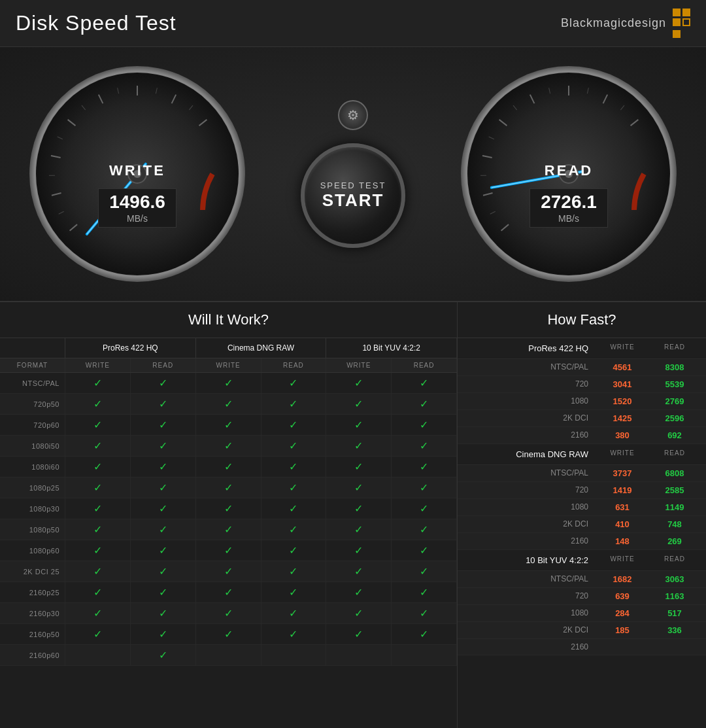  I want to click on check-cell, so click(359, 655).